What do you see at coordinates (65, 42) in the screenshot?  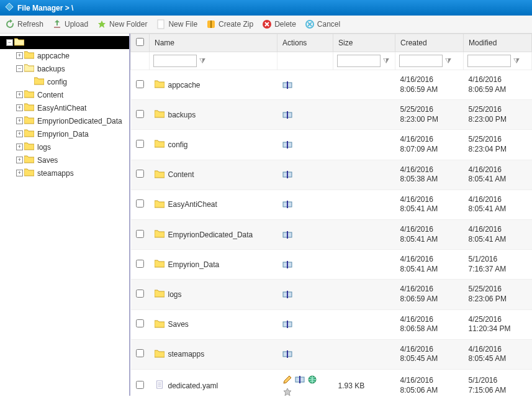 I see `tree-item` at bounding box center [65, 42].